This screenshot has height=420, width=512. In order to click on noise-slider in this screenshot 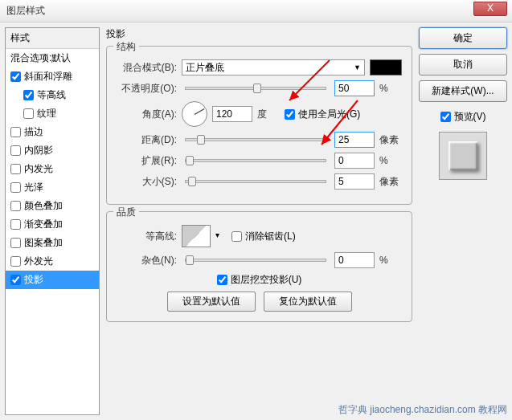, I will do `click(256, 260)`.